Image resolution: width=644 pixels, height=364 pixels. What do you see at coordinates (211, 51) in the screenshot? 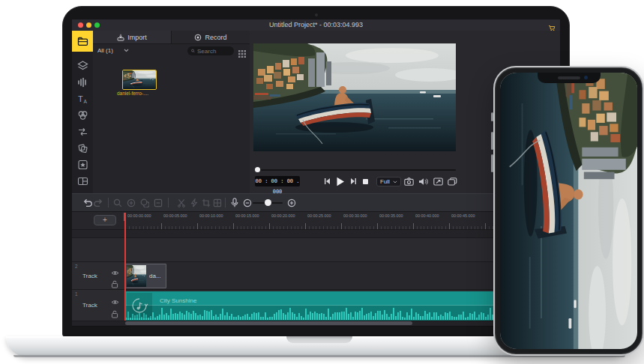
I see `media-search` at bounding box center [211, 51].